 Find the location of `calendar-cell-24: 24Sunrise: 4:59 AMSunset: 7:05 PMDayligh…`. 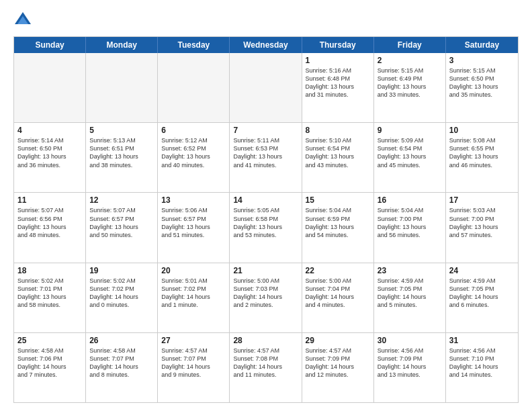

calendar-cell-24: 24Sunrise: 4:59 AMSunset: 7:05 PMDayligh… is located at coordinates (482, 298).